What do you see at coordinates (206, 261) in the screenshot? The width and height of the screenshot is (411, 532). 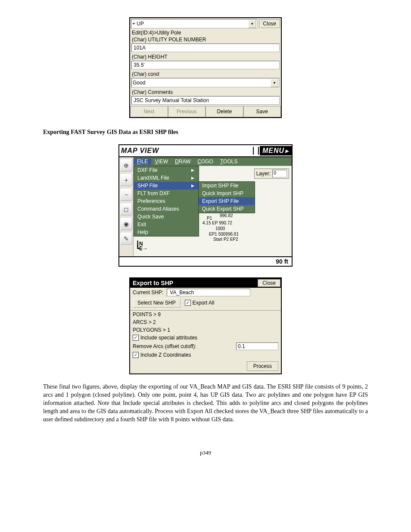 I see `scale-status: 90 ft` at bounding box center [206, 261].